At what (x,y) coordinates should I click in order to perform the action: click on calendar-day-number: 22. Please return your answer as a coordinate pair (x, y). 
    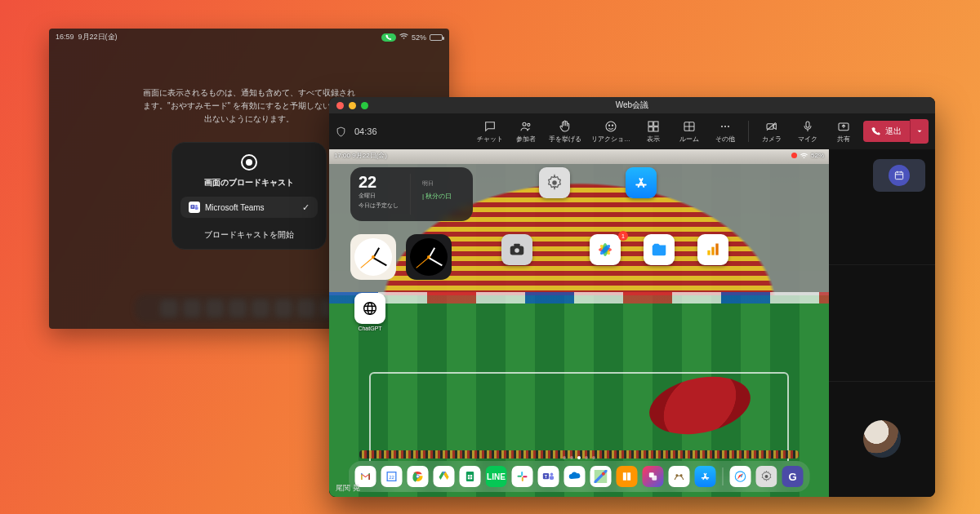
    Looking at the image, I should click on (379, 182).